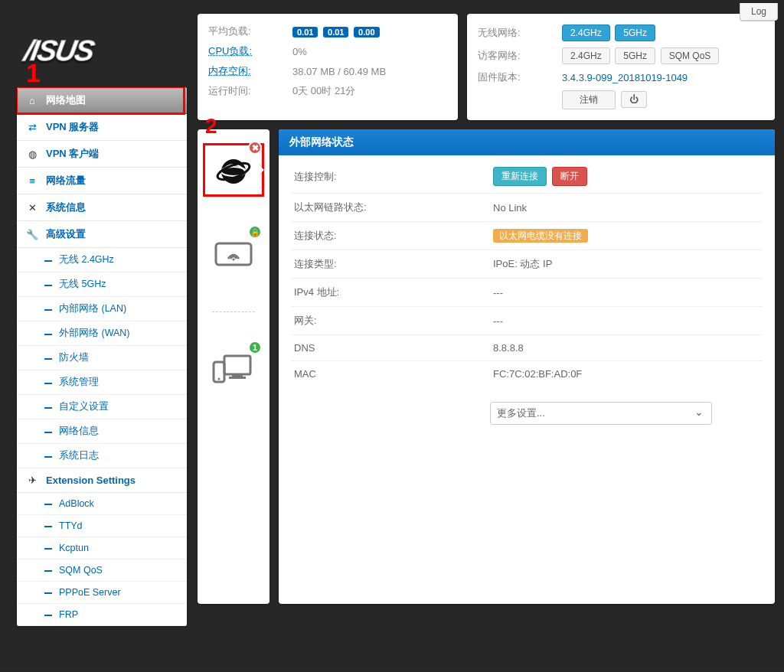 This screenshot has width=784, height=672. What do you see at coordinates (102, 456) in the screenshot?
I see `sidebar-sub-syslog: 系统日志` at bounding box center [102, 456].